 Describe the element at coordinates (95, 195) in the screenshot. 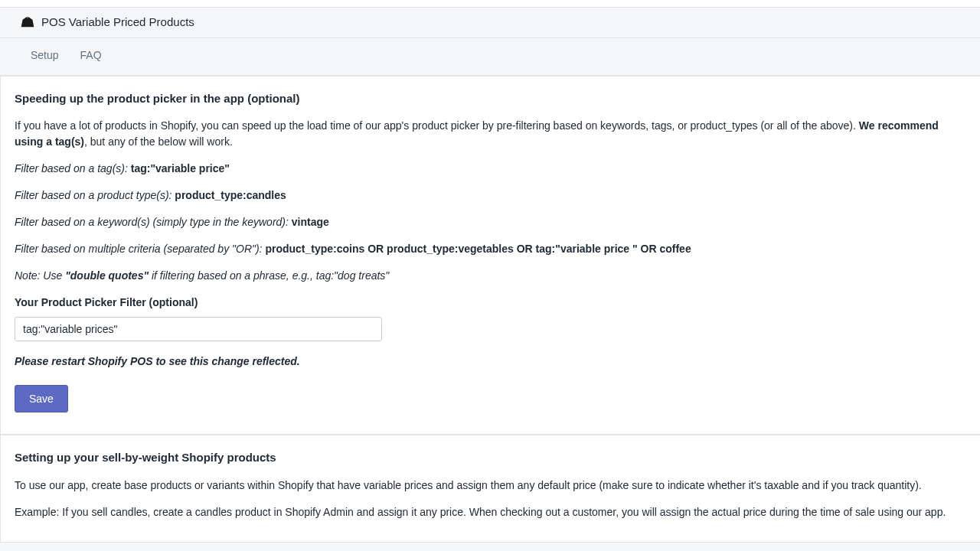

I see `filter-type-label: Filter based on a product type(s):` at that location.